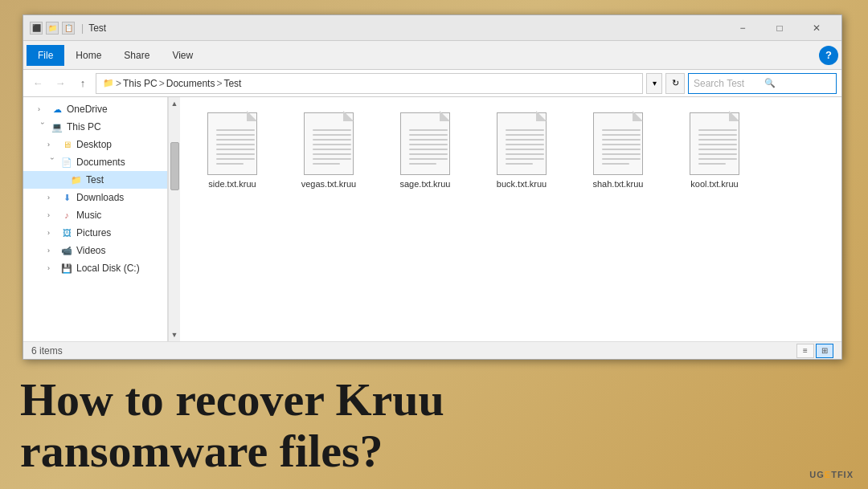  What do you see at coordinates (522, 219) in the screenshot?
I see `file-item: buck.txt.kruu` at bounding box center [522, 219].